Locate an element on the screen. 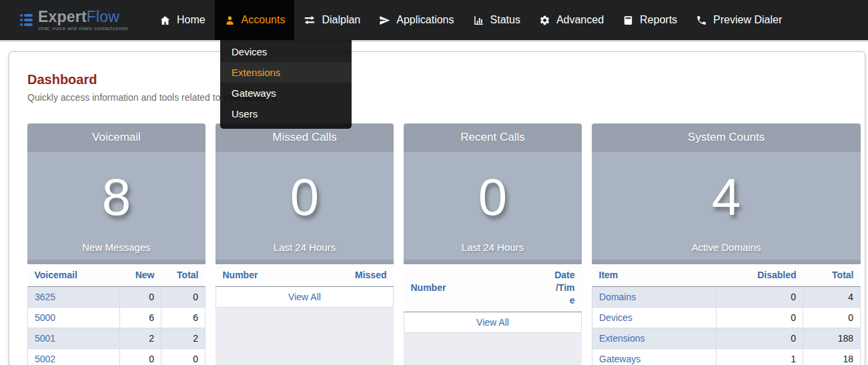  card-title: System Counts is located at coordinates (726, 137).